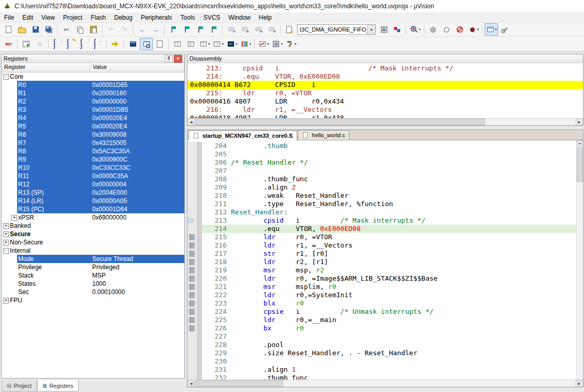 The width and height of the screenshot is (584, 392). What do you see at coordinates (110, 201) in the screenshot?
I see `register-value: 0x00000A05` at bounding box center [110, 201].